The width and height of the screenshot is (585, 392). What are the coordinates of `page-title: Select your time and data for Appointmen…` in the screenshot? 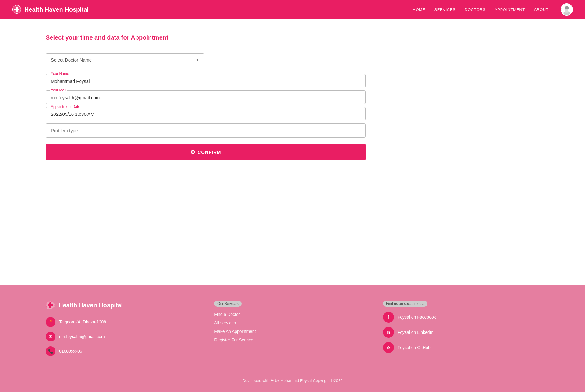 It's located at (292, 38).